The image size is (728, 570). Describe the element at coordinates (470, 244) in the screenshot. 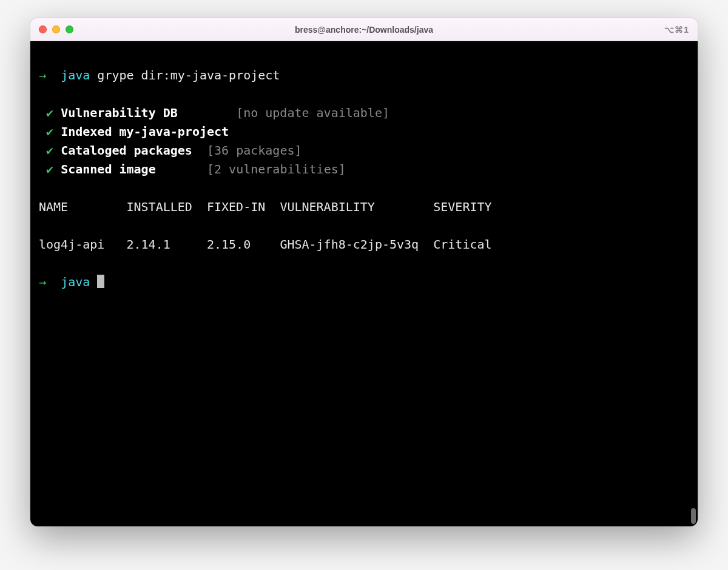

I see `table-cell: Critical` at that location.